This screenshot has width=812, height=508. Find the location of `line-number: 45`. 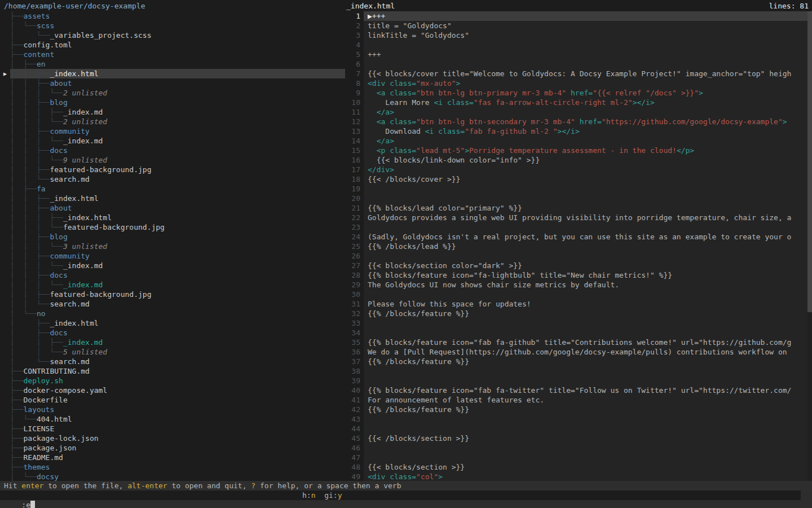

line-number: 45 is located at coordinates (353, 438).